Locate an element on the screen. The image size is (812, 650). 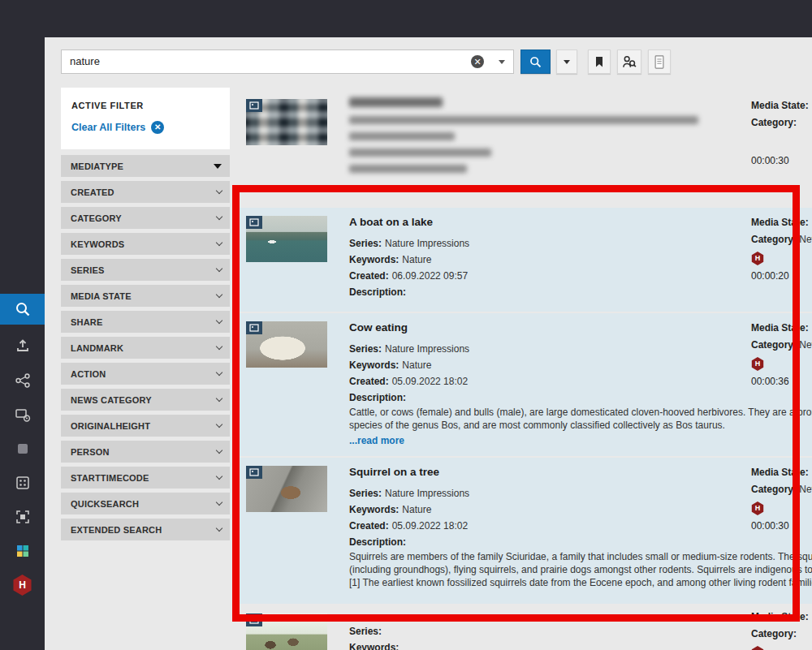
bookmark-icon is located at coordinates (599, 62).